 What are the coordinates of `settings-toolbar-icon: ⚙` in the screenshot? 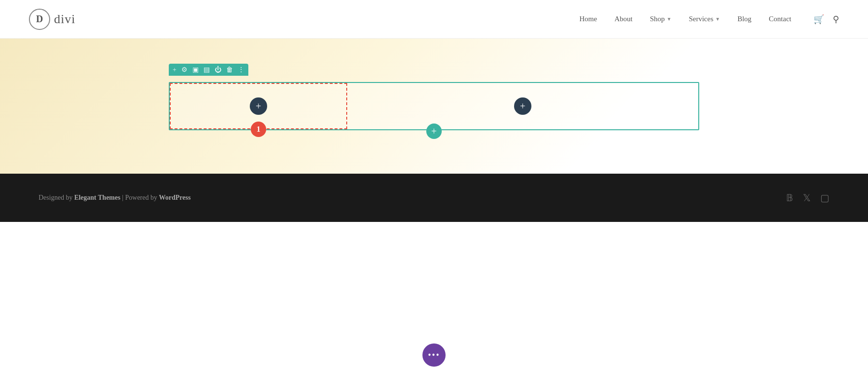 It's located at (184, 69).